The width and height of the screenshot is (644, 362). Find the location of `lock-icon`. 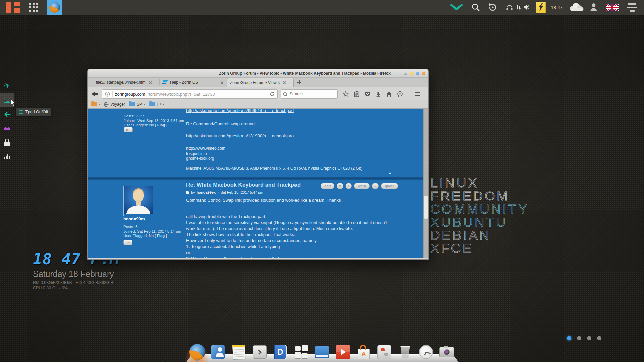

lock-icon is located at coordinates (7, 142).